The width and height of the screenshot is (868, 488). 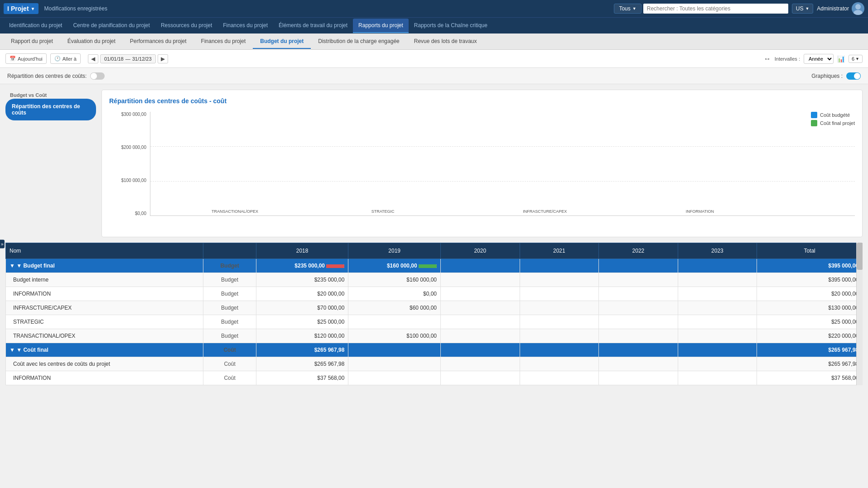 What do you see at coordinates (21, 9) in the screenshot?
I see `app-logo: I Projet ▼` at bounding box center [21, 9].